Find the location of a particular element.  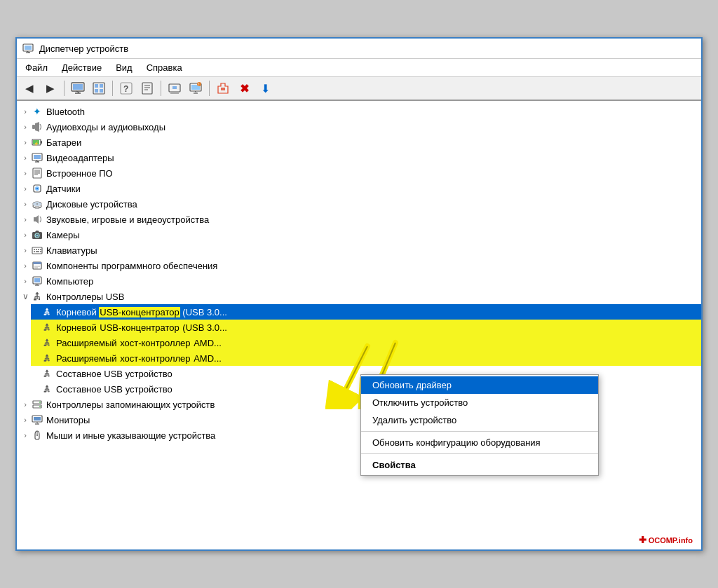

computer-label: Компьютер is located at coordinates (70, 282).